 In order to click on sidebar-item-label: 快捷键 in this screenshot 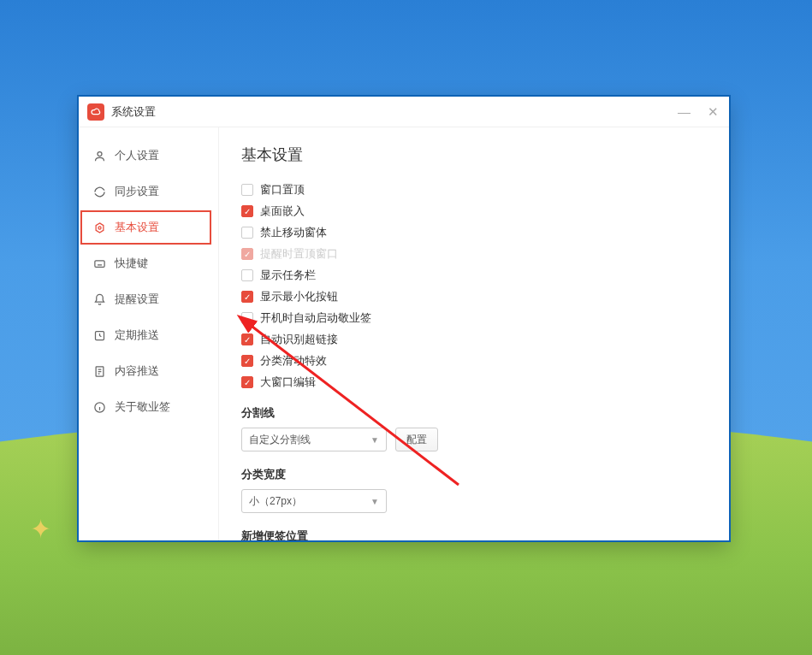, I will do `click(132, 263)`.